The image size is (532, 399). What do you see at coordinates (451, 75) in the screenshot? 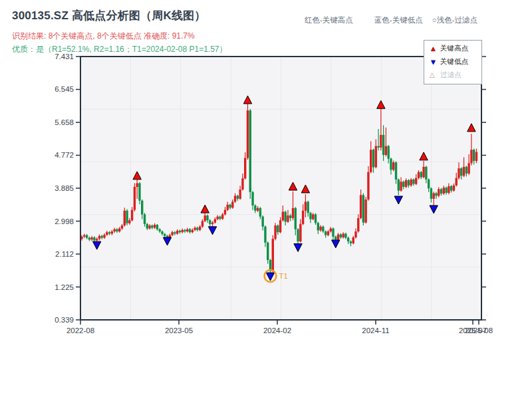
I see `legend-label: 过滤点` at bounding box center [451, 75].